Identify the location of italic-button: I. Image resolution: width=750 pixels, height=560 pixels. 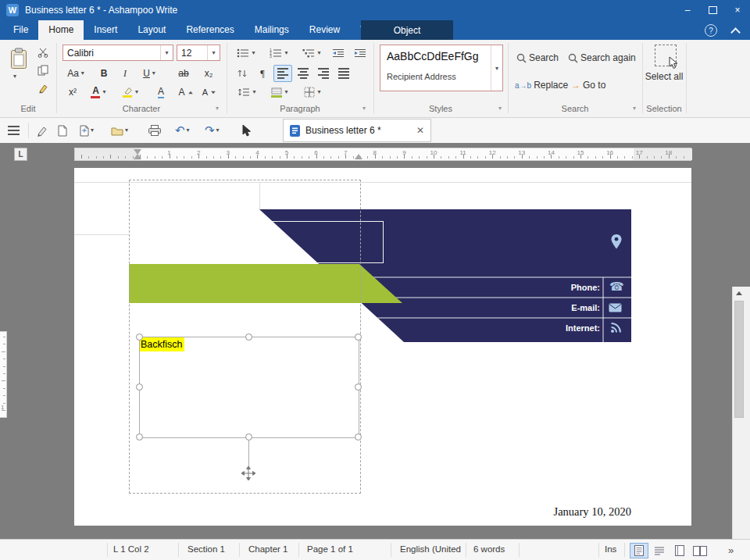
(125, 73).